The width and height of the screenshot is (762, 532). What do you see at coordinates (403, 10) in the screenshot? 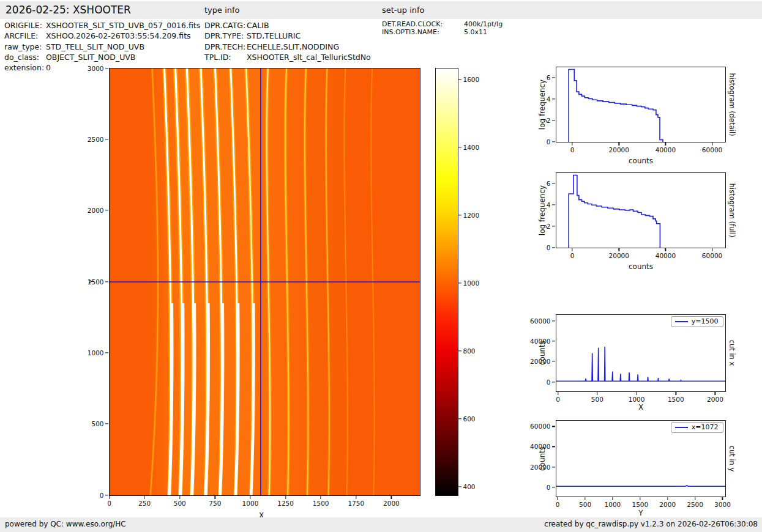
I see `section-title-setup-info: set-up info` at bounding box center [403, 10].